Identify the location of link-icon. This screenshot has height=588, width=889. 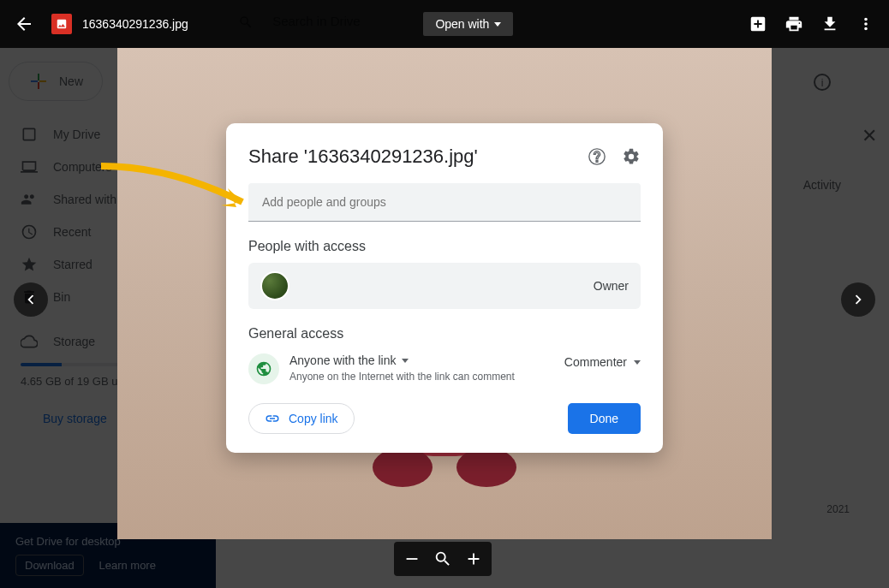
(272, 419).